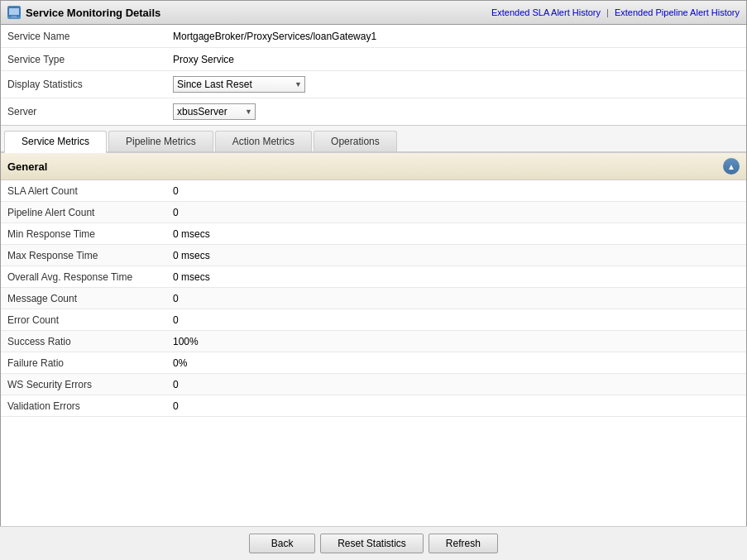 Image resolution: width=747 pixels, height=560 pixels. What do you see at coordinates (90, 320) in the screenshot?
I see `metric-label: Error Count` at bounding box center [90, 320].